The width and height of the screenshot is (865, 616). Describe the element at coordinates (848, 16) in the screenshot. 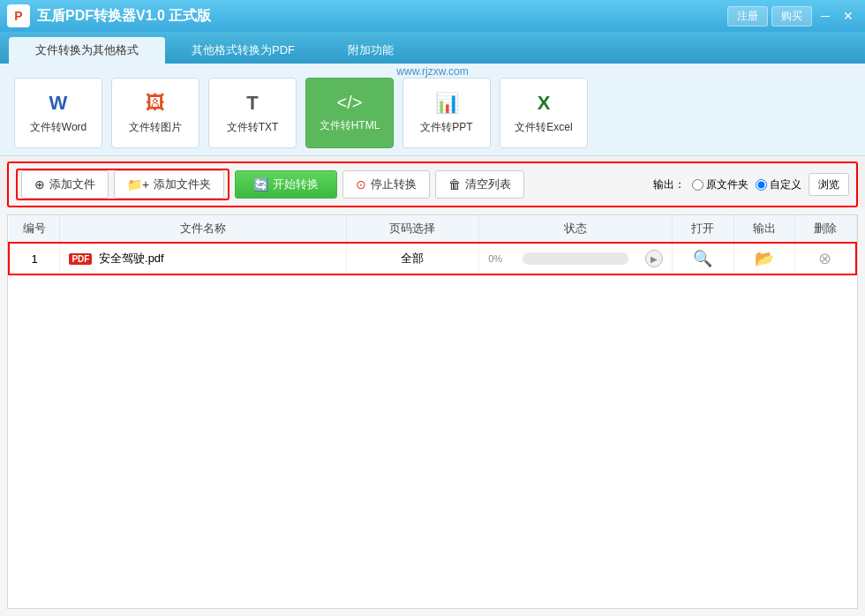

I see `close-button: ✕` at that location.